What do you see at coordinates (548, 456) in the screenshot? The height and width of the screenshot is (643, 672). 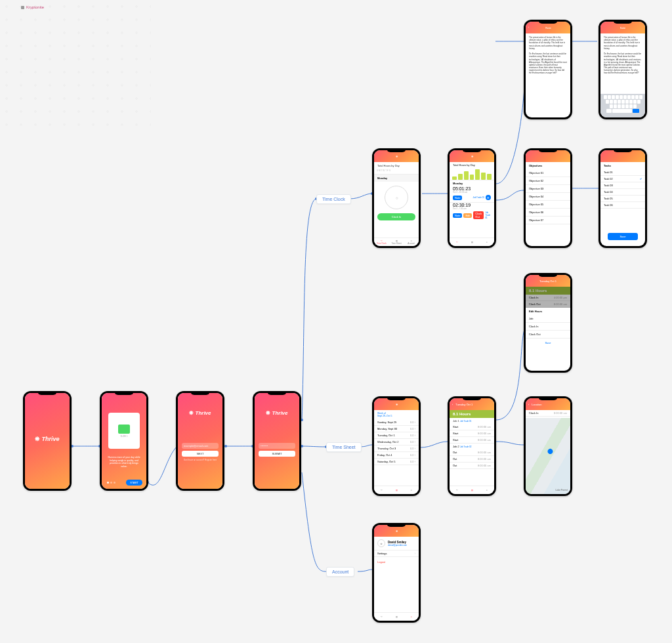 I see `map-view: ⬤ Lake Forest` at bounding box center [548, 456].